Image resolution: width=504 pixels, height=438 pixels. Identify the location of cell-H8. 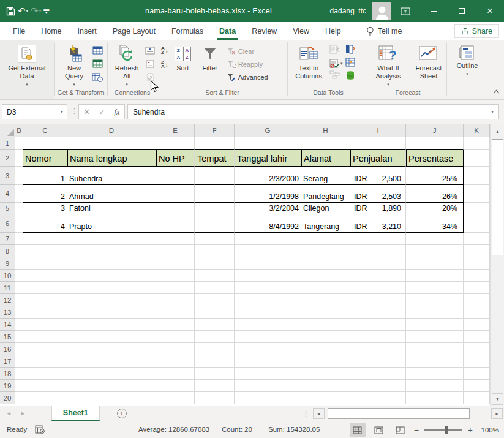
(326, 251).